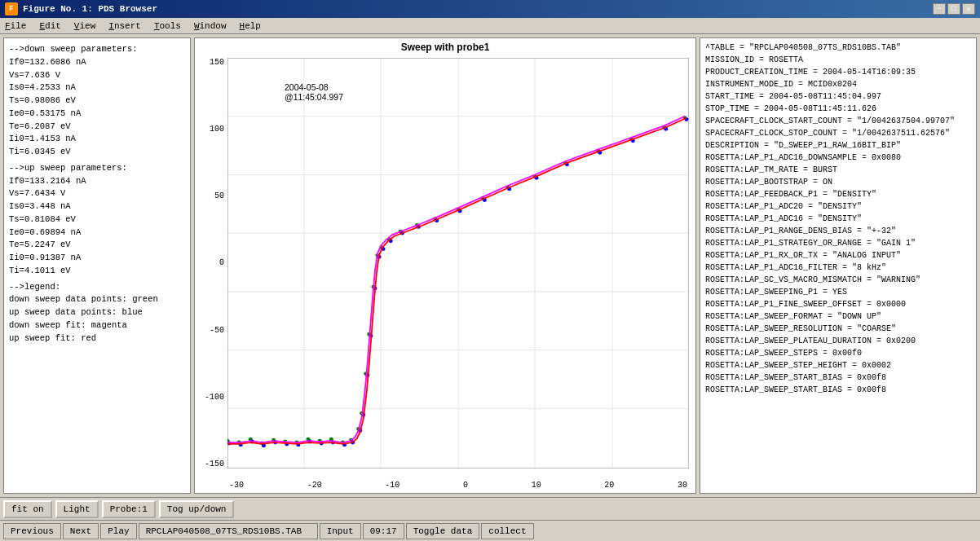  I want to click on y-label-100: 100, so click(217, 129).